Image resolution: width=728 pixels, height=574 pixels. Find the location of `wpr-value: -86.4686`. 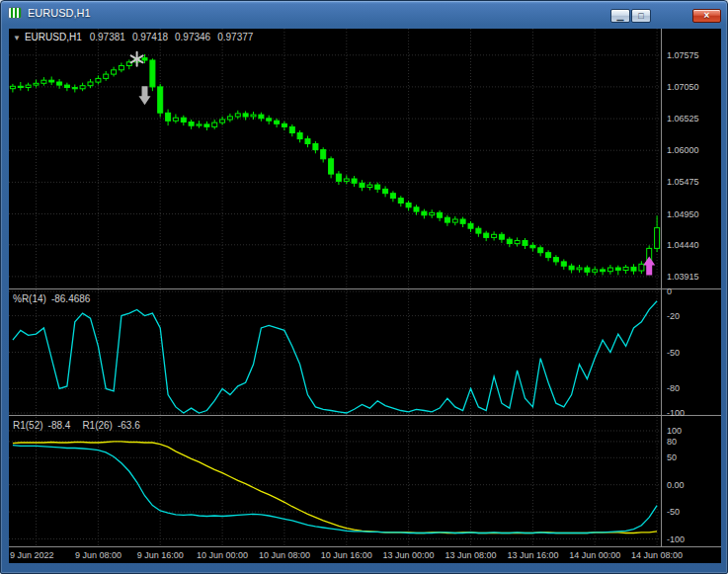

wpr-value: -86.4686 is located at coordinates (71, 298).